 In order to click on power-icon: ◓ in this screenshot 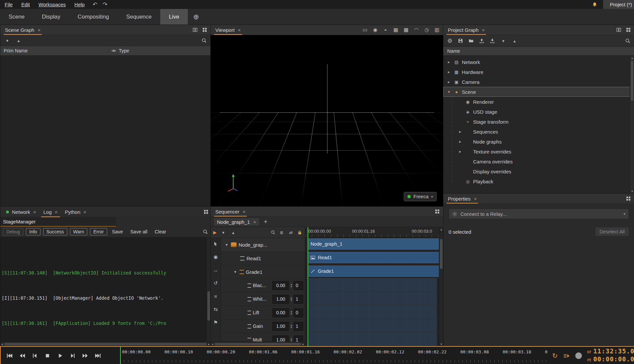, I will do `click(386, 30)`.